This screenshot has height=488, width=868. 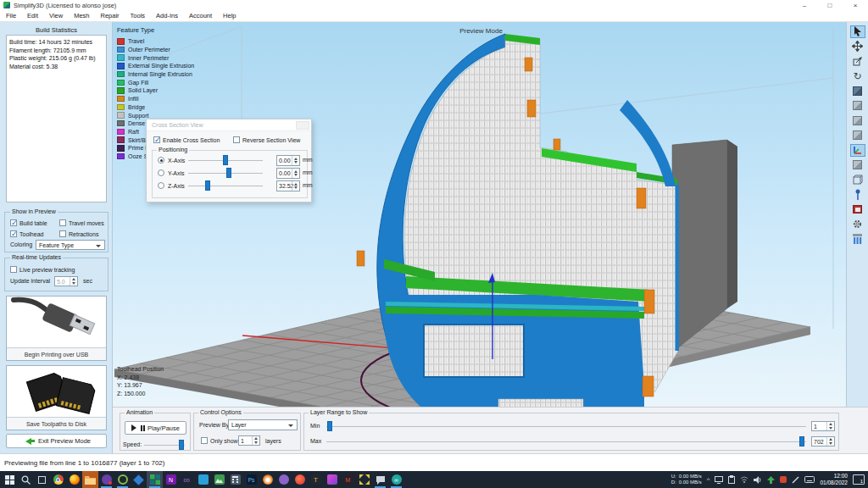 What do you see at coordinates (348, 480) in the screenshot?
I see `taskbar-m-app-icon: M` at bounding box center [348, 480].